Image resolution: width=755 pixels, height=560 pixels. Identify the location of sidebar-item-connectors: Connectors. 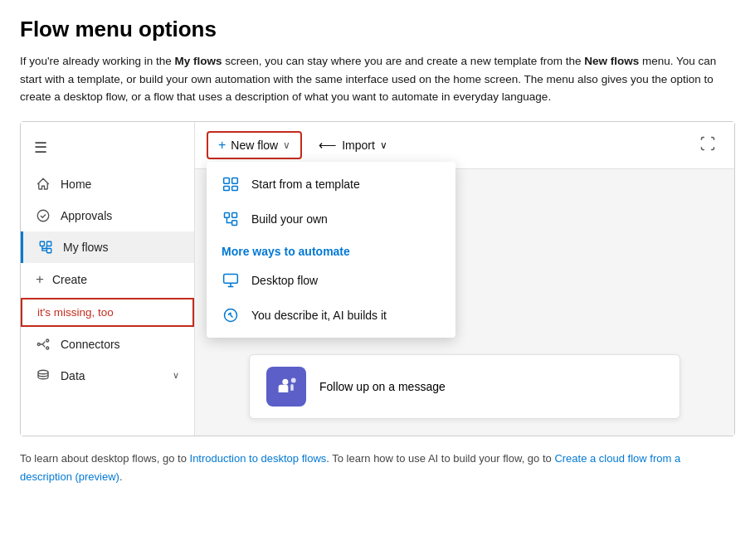
(108, 344).